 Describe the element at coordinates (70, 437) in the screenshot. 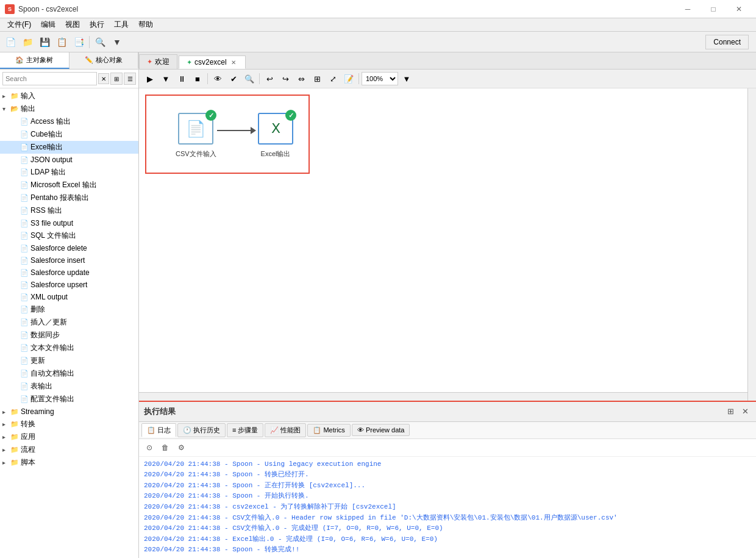

I see `tree-item-应用: ▸📁应用` at that location.